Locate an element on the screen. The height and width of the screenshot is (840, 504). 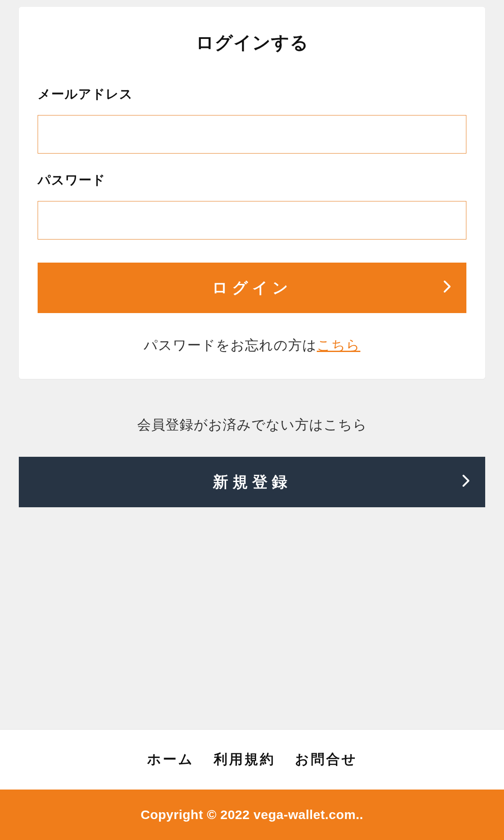
footer-link-contact: お問合せ is located at coordinates (326, 760).